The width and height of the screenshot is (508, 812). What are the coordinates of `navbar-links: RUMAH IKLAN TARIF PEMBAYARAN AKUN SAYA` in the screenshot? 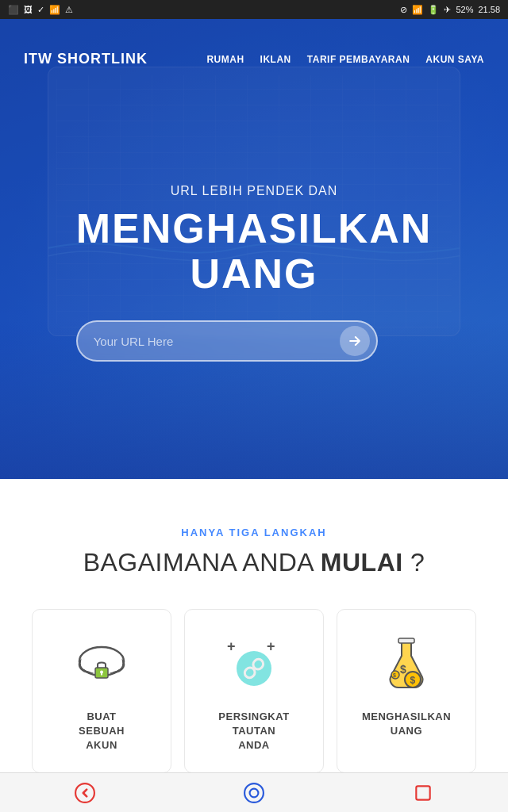 It's located at (345, 59).